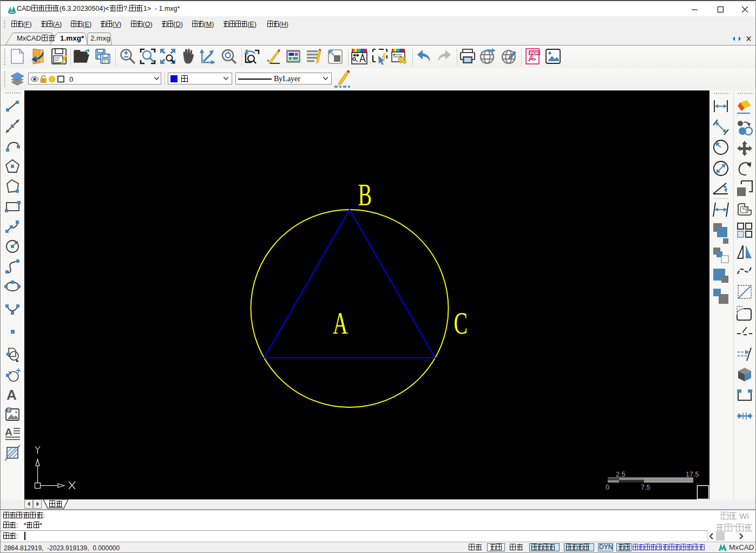  What do you see at coordinates (645, 487) in the screenshot?
I see `svg-text: 7.5` at bounding box center [645, 487].